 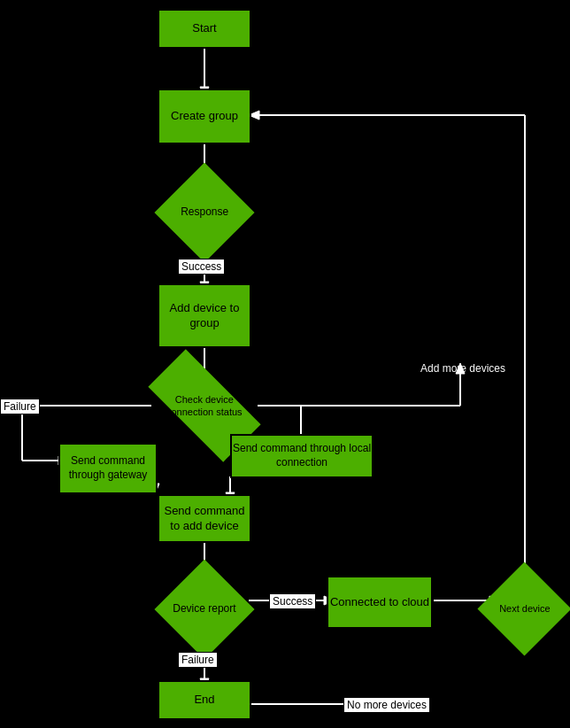 What do you see at coordinates (524, 608) in the screenshot?
I see `next-device-diamond: Next device` at bounding box center [524, 608].